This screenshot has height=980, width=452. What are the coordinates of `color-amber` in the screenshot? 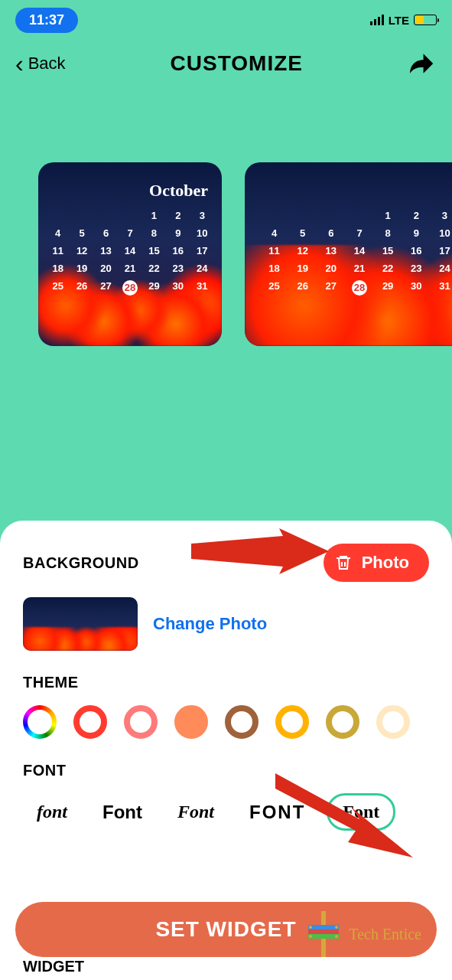 It's located at (292, 722).